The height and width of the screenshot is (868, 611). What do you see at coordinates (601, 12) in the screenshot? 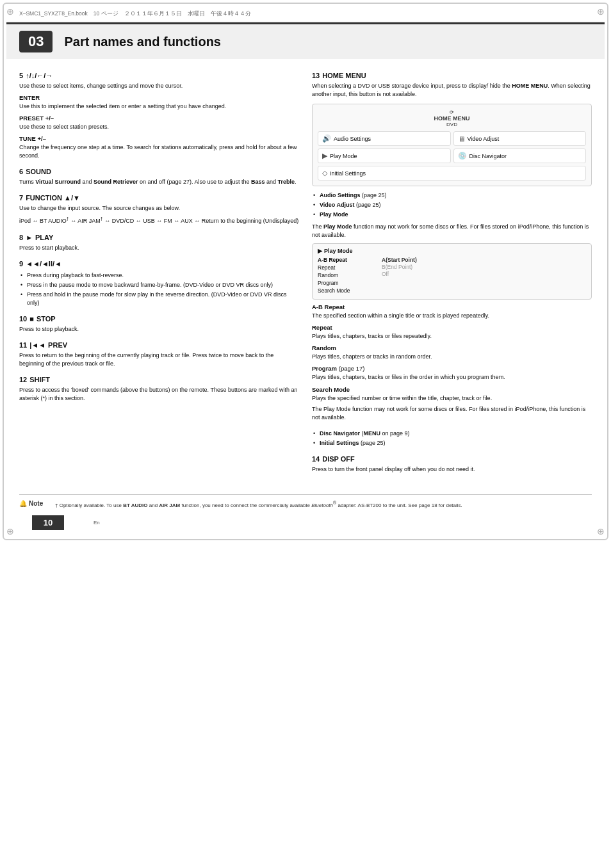
I see `corner-tr: ⊕` at bounding box center [601, 12].